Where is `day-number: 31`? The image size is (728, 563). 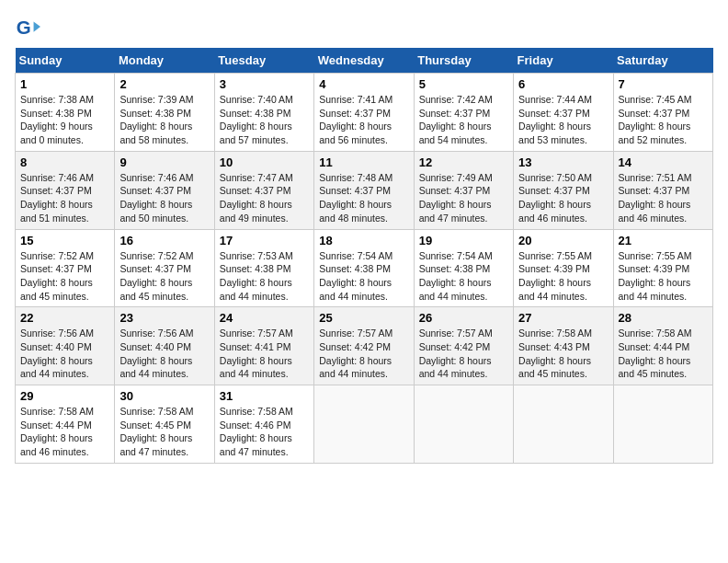
day-number: 31 is located at coordinates (265, 396).